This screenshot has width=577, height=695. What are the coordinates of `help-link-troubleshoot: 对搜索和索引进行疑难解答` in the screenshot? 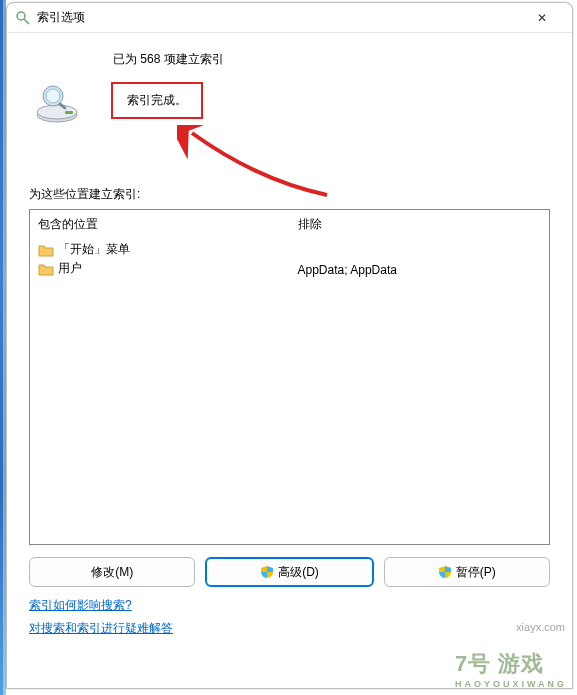 It's located at (101, 628).